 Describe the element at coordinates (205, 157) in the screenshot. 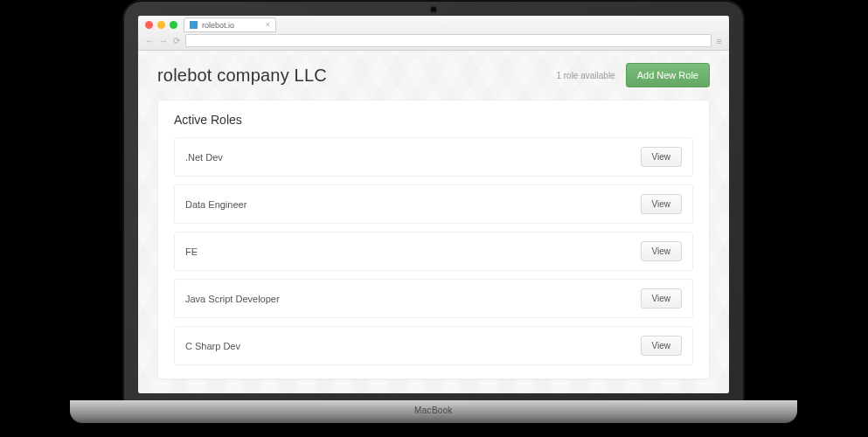

I see `role-name: .Net Dev` at that location.